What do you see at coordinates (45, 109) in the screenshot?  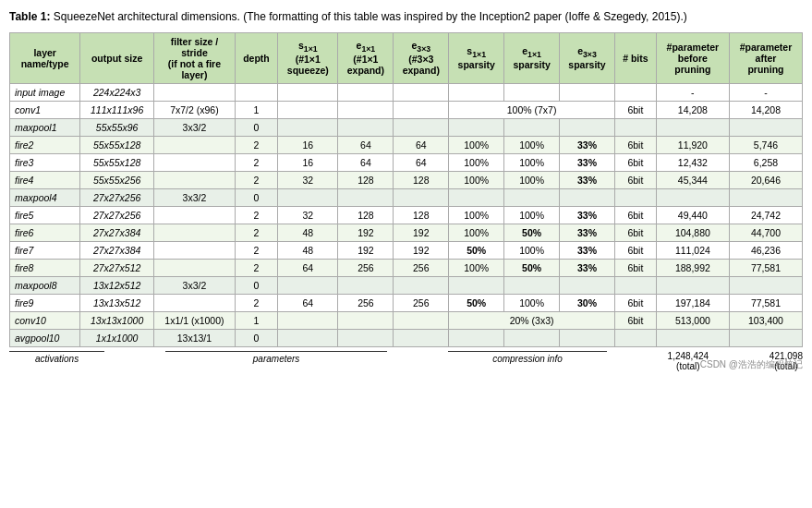 I see `cell-layer-name: conv1` at bounding box center [45, 109].